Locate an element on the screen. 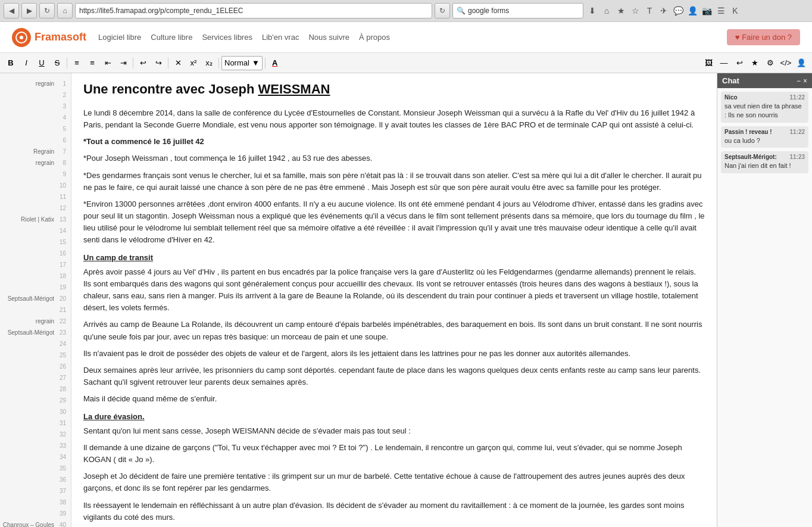 This screenshot has width=812, height=527. link-button: ↩ is located at coordinates (739, 63).